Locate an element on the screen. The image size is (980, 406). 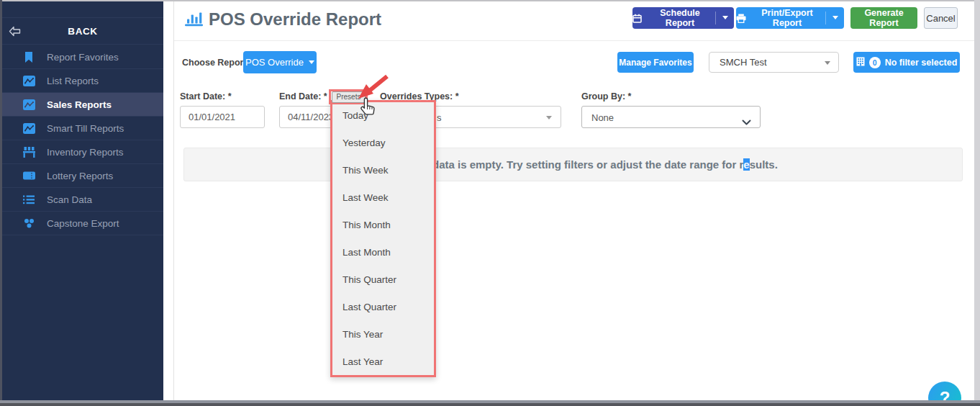
presets-option-last-quarter: Last Quarter is located at coordinates (383, 307).